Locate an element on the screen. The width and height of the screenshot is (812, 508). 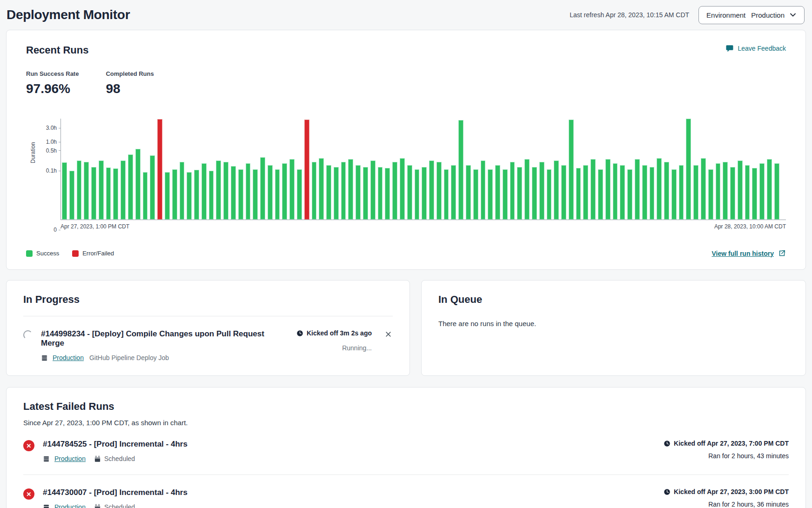
leave-feedback-link: Leave Feedback is located at coordinates (756, 48).